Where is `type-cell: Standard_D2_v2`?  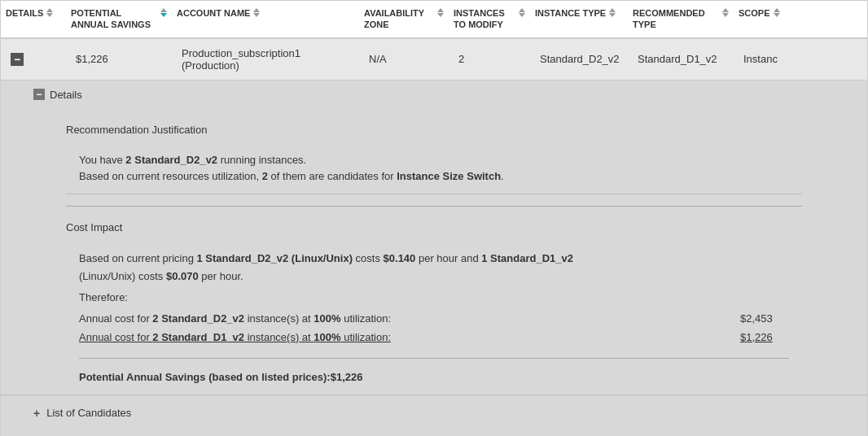 type-cell: Standard_D2_v2 is located at coordinates (584, 59).